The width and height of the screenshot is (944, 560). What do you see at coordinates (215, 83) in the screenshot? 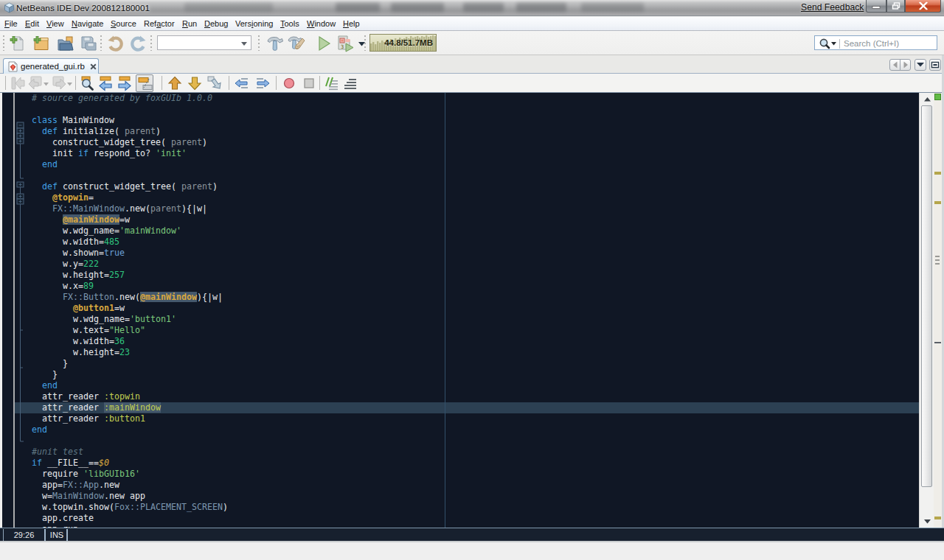
I see `toggle-bookmark-button` at bounding box center [215, 83].